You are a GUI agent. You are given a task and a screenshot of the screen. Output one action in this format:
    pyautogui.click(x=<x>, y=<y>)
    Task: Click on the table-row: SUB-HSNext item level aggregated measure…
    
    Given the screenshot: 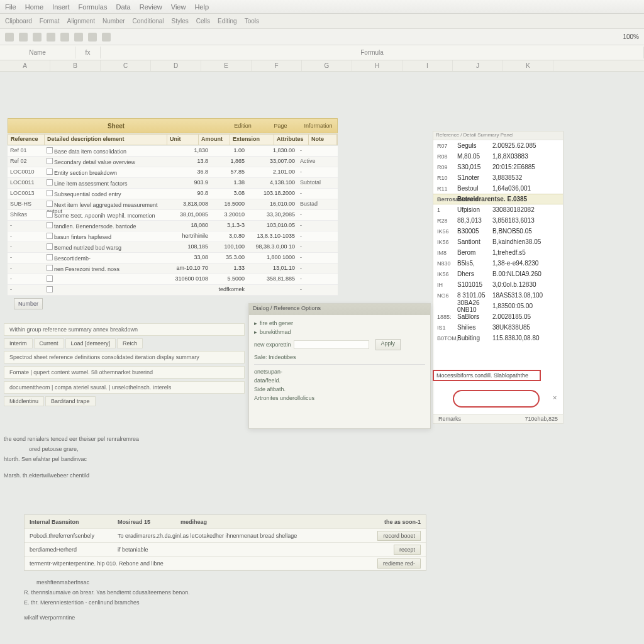 What is the action you would take?
    pyautogui.click(x=172, y=205)
    